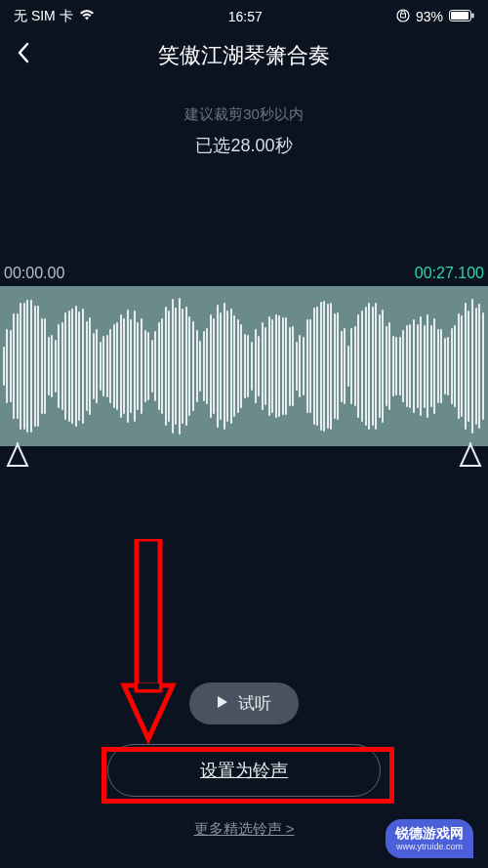 The width and height of the screenshot is (488, 868). I want to click on selected-duration: 已选28.00秒, so click(244, 145).